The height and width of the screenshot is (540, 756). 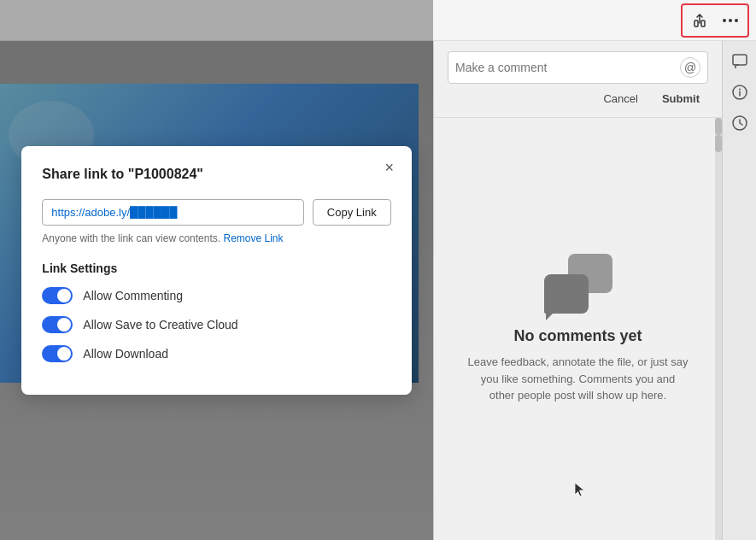 I want to click on no-comments-title: No comments yet, so click(x=577, y=337).